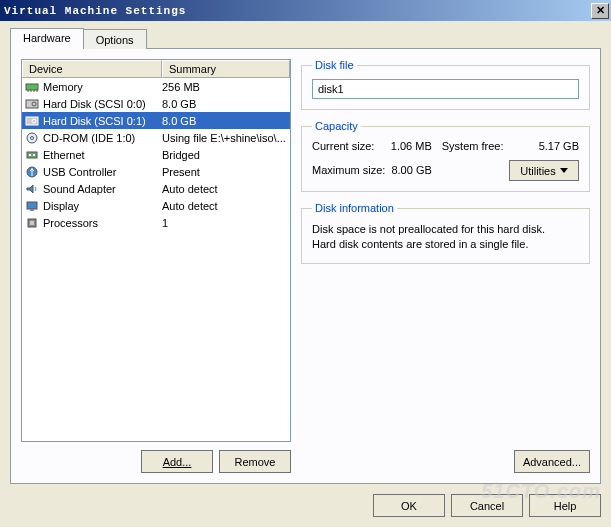  What do you see at coordinates (446, 233) in the screenshot?
I see `disk-info-group: Disk information Disk space is not preal…` at bounding box center [446, 233].